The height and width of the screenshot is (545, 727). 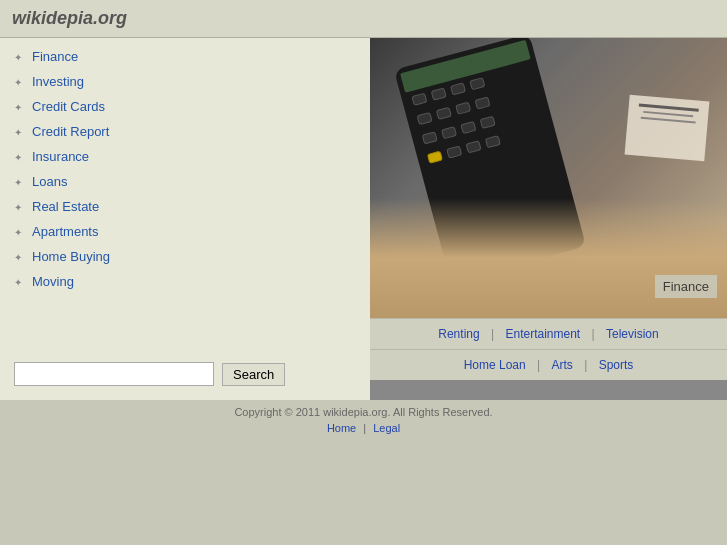 I want to click on link-entertainment: Entertainment, so click(x=542, y=334).